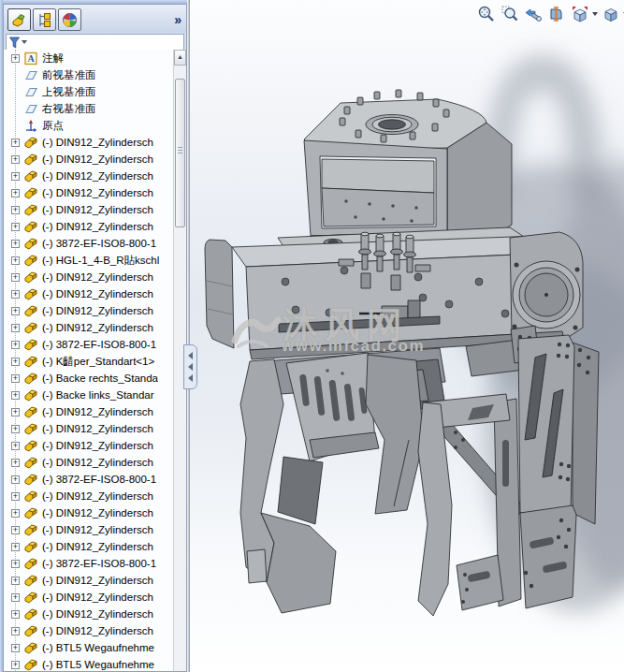 This screenshot has height=672, width=624. What do you see at coordinates (19, 20) in the screenshot?
I see `tab-featuremanager` at bounding box center [19, 20].